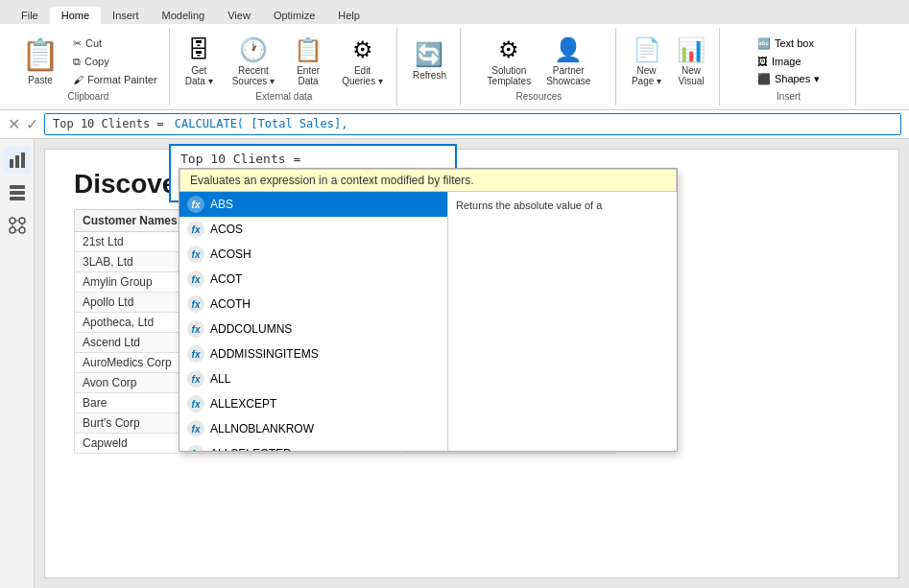 Image resolution: width=909 pixels, height=588 pixels. Describe the element at coordinates (568, 61) in the screenshot. I see `partner-showcase-button: 👤 PartnerShowcase` at that location.